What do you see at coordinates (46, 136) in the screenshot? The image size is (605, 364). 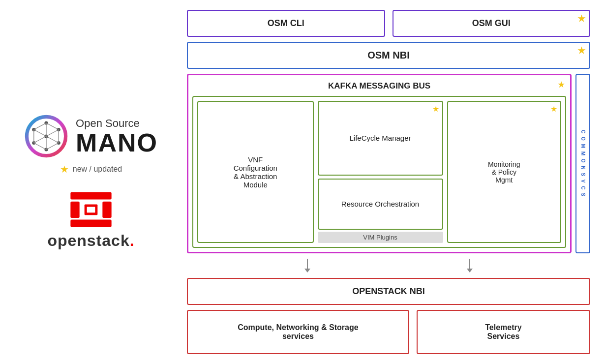 I see `osm-circle-logo` at bounding box center [46, 136].